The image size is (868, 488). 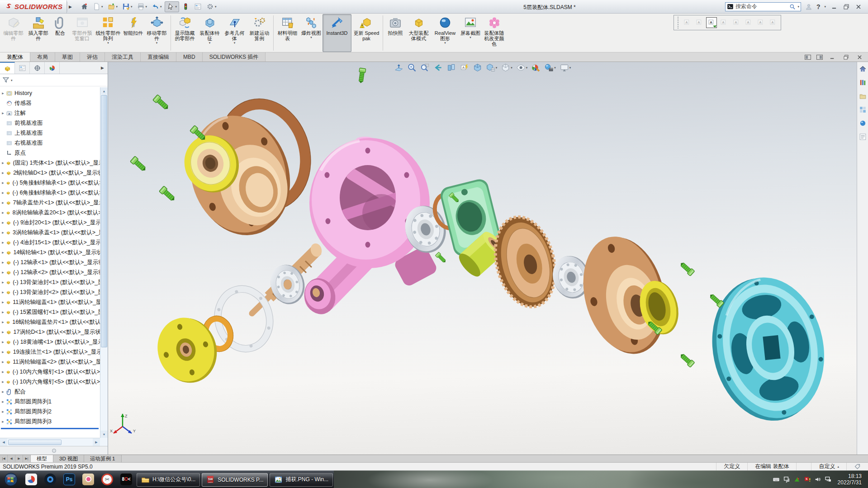 What do you see at coordinates (54, 81) in the screenshot?
I see `tree-filter: ▾` at bounding box center [54, 81].